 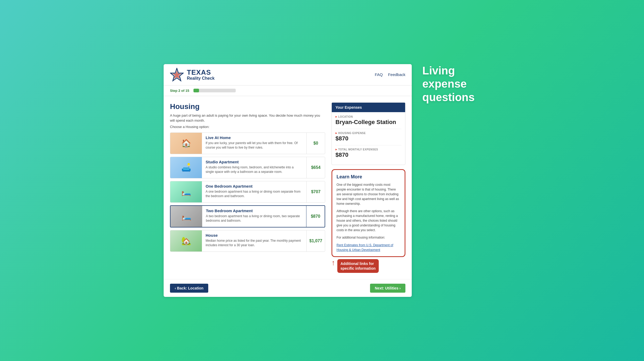 I want to click on expenses-body: LOCATION Bryan-College Station HOUSING E…, so click(x=368, y=138).